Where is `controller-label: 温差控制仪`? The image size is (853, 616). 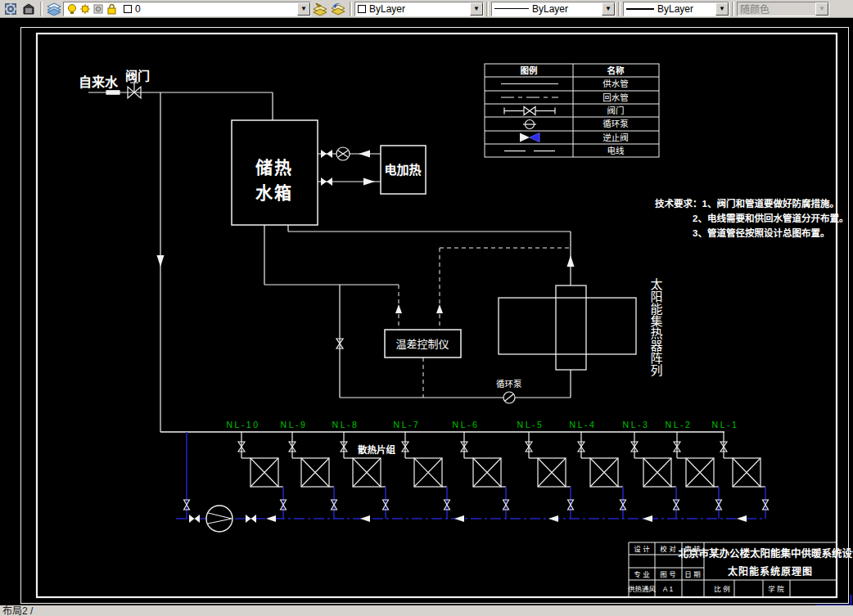
controller-label: 温差控制仪 is located at coordinates (422, 344).